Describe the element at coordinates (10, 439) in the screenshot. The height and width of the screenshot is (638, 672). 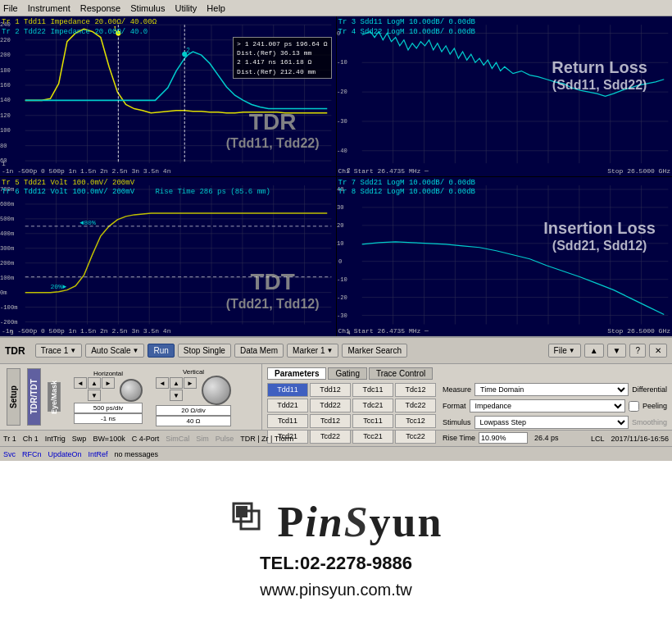
I see `status-tr1: Tr 1` at that location.